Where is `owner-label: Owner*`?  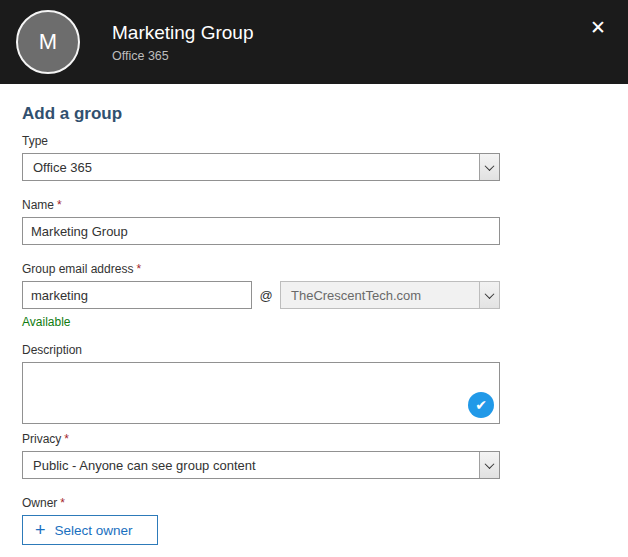
owner-label: Owner* is located at coordinates (261, 503).